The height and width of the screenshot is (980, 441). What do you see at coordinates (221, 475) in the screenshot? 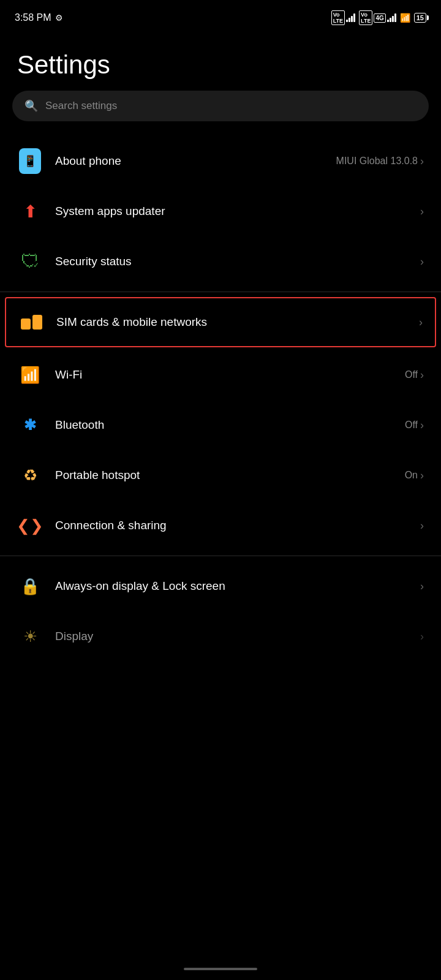
I see `settings-item-hotspot: ♻ Portable hotspot On ›` at bounding box center [221, 475].